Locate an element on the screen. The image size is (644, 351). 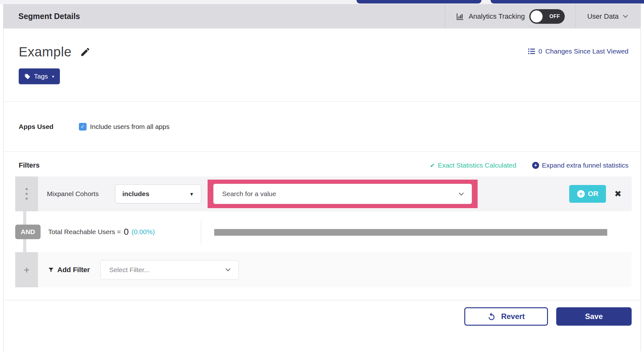
exact-statistics-status: ✔ Exact Statistics Calculated is located at coordinates (473, 165).